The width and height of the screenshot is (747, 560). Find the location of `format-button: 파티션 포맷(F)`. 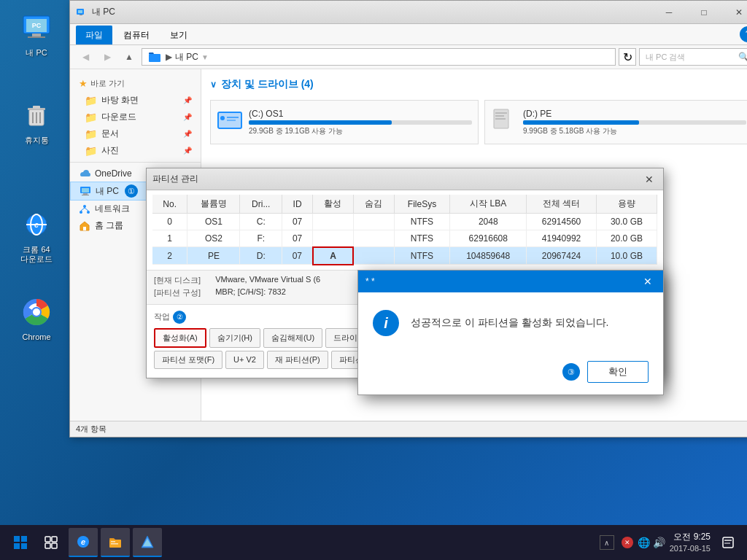

format-button: 파티션 포맷(F) is located at coordinates (188, 360).